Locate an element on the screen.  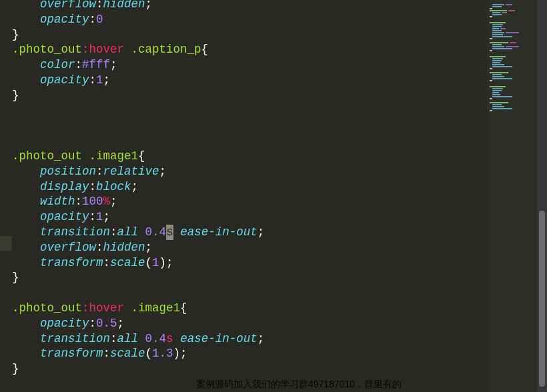
minimap is located at coordinates (512, 196).